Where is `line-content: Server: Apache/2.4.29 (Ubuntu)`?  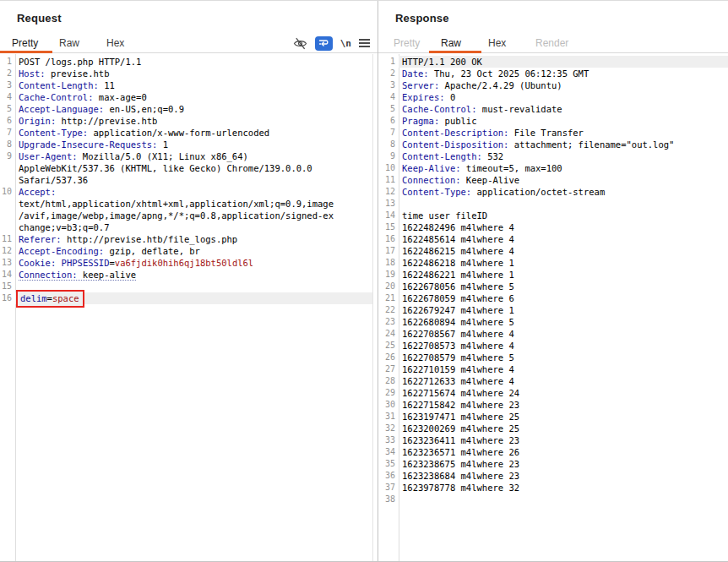 line-content: Server: Apache/2.4.29 (Ubuntu) is located at coordinates (563, 85).